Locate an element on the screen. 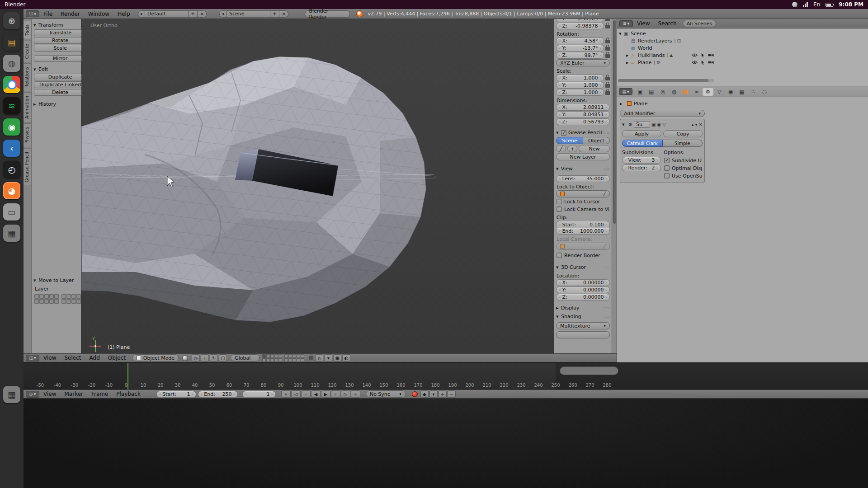 Image resolution: width=868 pixels, height=488 pixels. network-icon is located at coordinates (806, 5).